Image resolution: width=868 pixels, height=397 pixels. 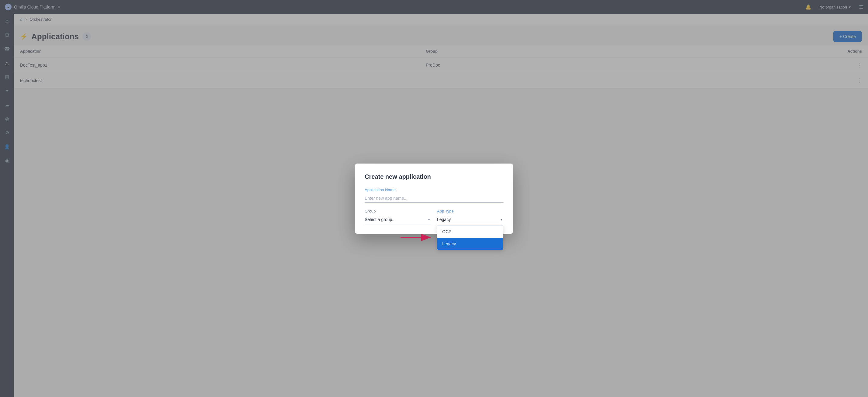 I want to click on dropdown-option-ocp: OCP, so click(x=470, y=232).